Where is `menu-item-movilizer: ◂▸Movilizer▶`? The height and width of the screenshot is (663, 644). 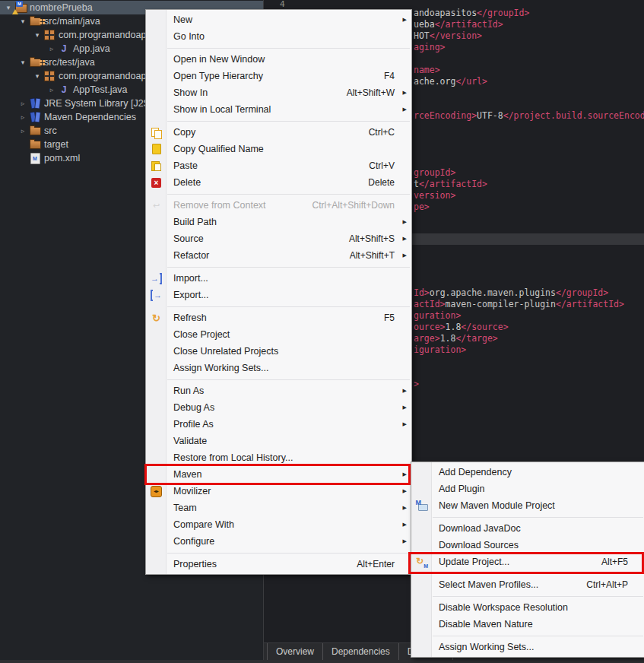
menu-item-movilizer: ◂▸Movilizer▶ is located at coordinates (278, 491).